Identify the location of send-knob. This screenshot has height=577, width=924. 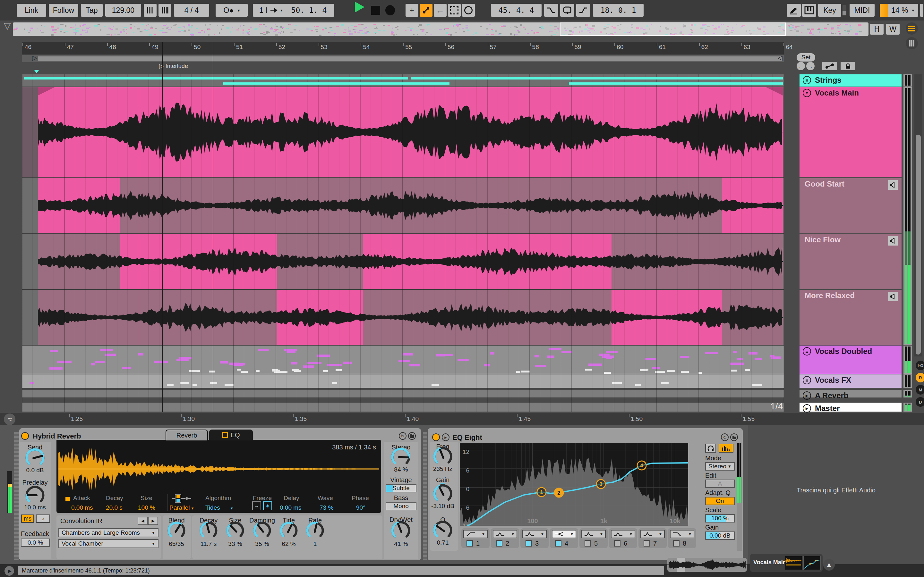
(35, 458).